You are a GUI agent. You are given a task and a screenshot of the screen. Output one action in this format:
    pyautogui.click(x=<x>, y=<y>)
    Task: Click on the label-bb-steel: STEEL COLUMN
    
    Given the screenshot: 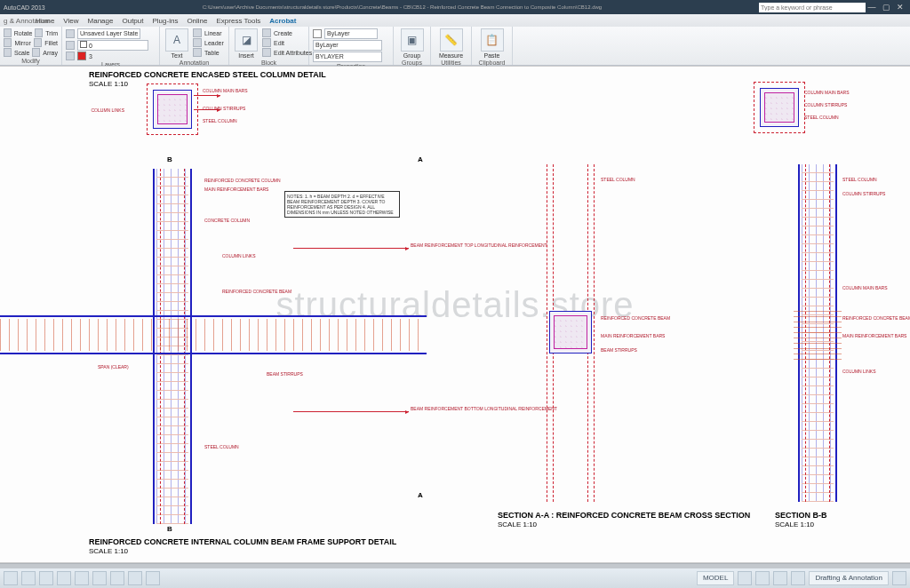 What is the action you would take?
    pyautogui.click(x=860, y=179)
    